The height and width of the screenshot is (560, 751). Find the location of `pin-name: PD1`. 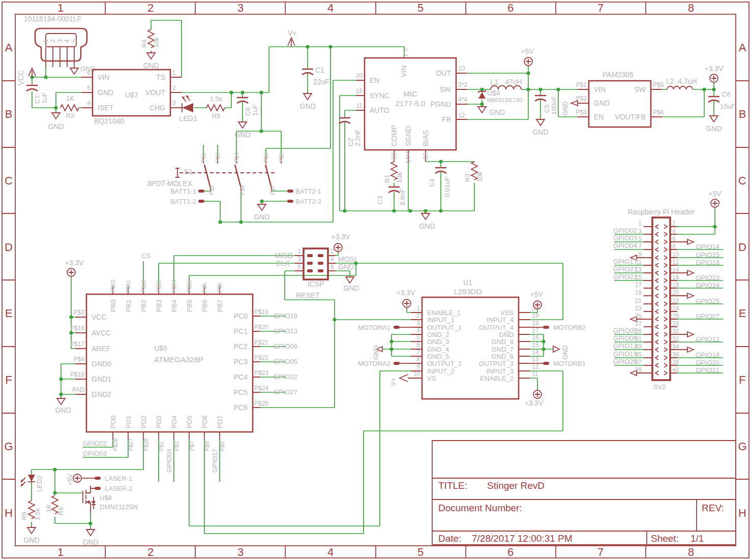

pin-name: PD1 is located at coordinates (128, 422).